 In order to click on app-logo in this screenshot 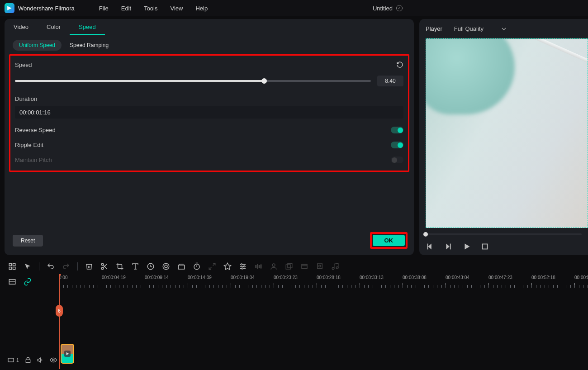, I will do `click(9, 8)`.